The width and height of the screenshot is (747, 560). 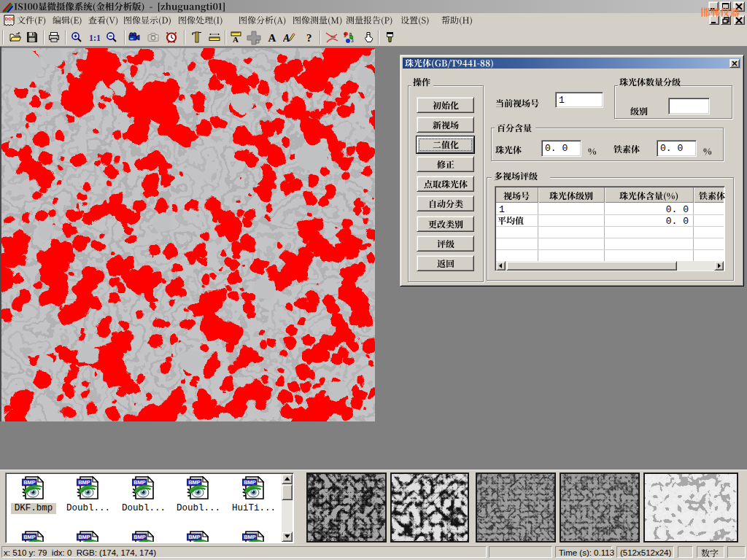 I want to click on svg-text: 1:1, so click(x=95, y=38).